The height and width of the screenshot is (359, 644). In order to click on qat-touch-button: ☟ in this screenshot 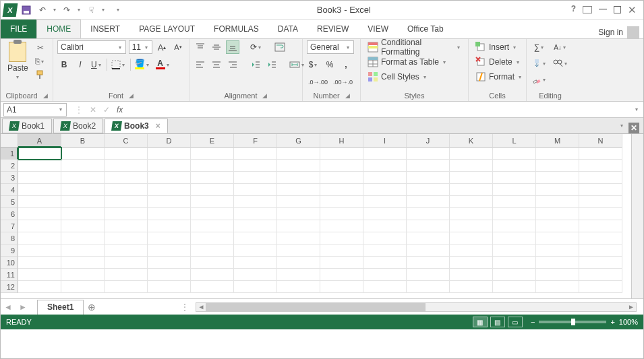, I will do `click(91, 10)`.